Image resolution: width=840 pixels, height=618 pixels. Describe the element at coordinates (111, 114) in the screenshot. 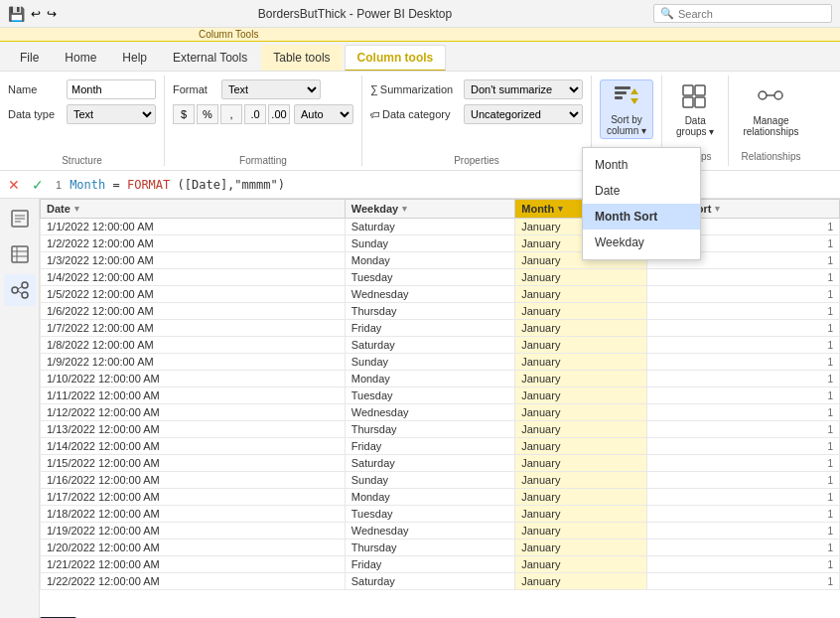

I see `datatype-select: Text` at that location.